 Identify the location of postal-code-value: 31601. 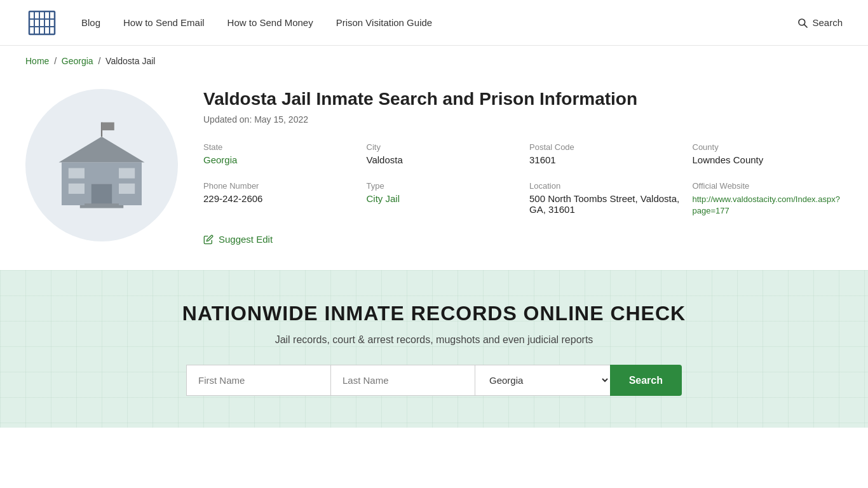
(605, 160).